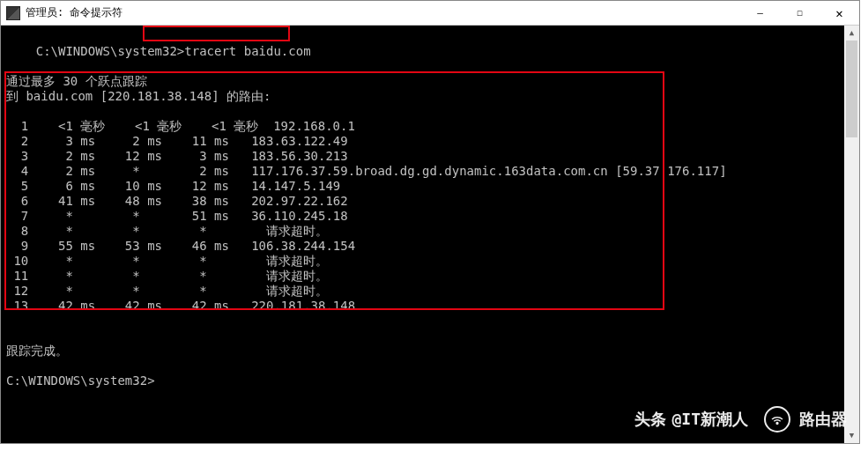 This screenshot has height=451, width=868. What do you see at coordinates (433, 201) in the screenshot?
I see `table-row: 6 41 ms 48 ms 38 ms 202.97.22.162` at bounding box center [433, 201].